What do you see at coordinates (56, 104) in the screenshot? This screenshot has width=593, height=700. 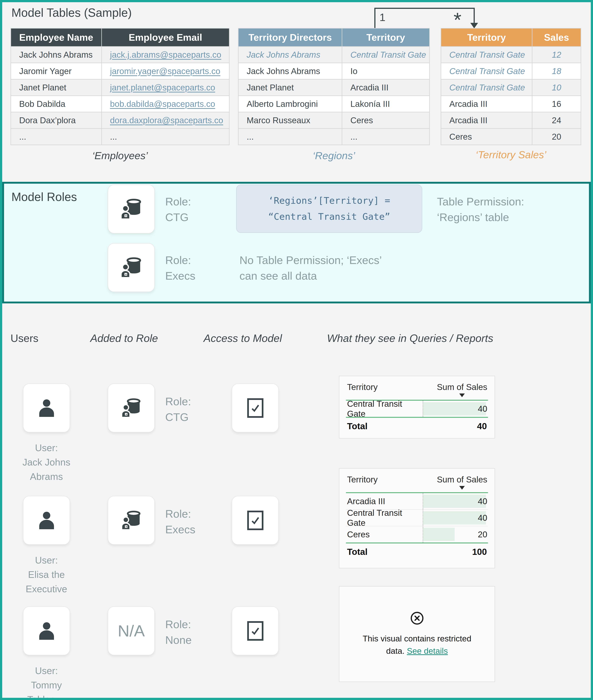 I see `table-cell: Bob Dabilda` at bounding box center [56, 104].